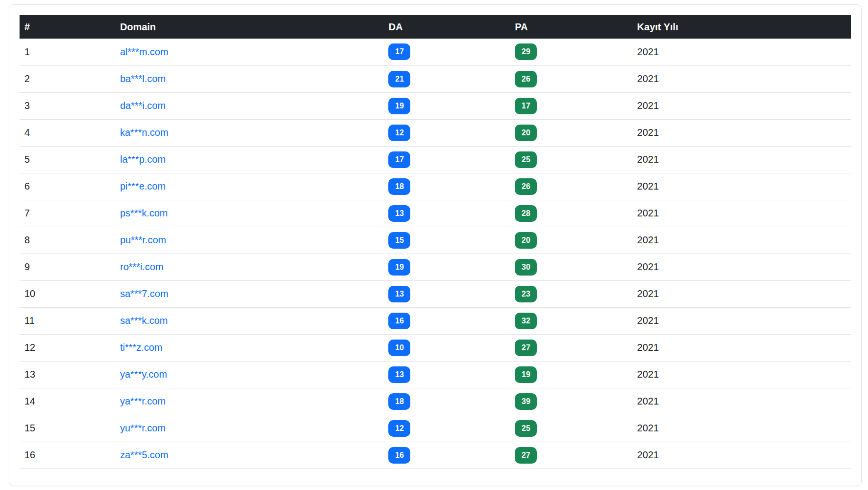 This screenshot has height=490, width=868. I want to click on domain-cell: pi***e.com, so click(250, 187).